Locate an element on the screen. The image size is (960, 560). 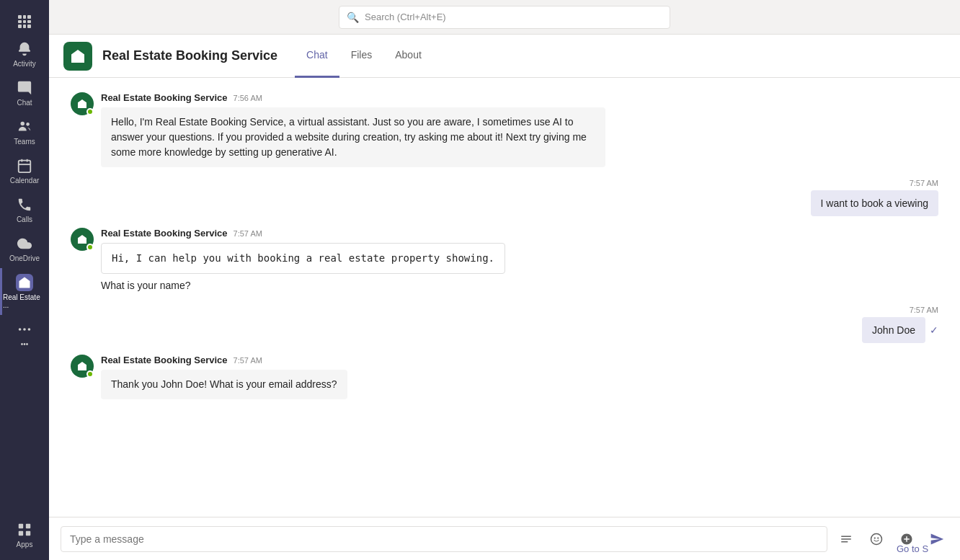
search-icon: 🔍 is located at coordinates (353, 17).